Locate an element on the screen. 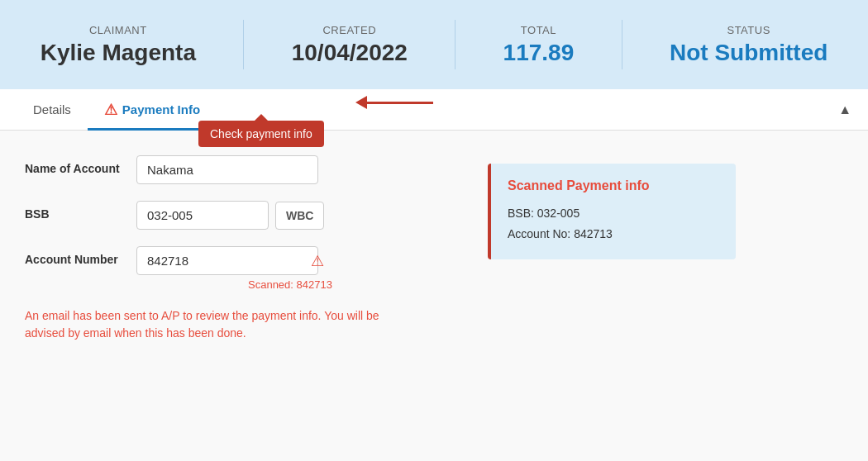  account-label: Account Number is located at coordinates (74, 256).